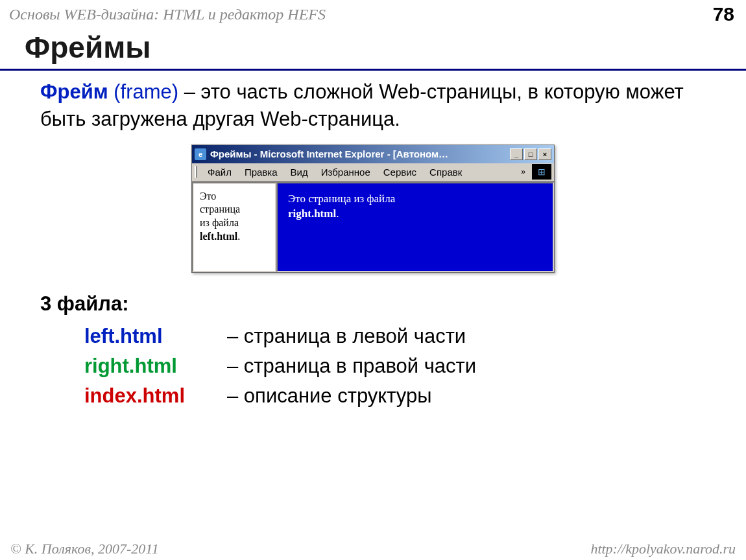  I want to click on file-description: – описание структуры, so click(330, 396).